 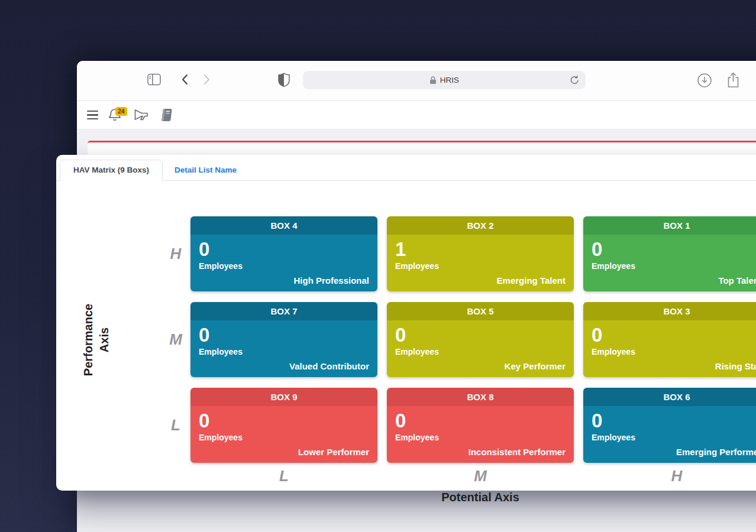 What do you see at coordinates (480, 249) in the screenshot?
I see `employee-count: 1` at bounding box center [480, 249].